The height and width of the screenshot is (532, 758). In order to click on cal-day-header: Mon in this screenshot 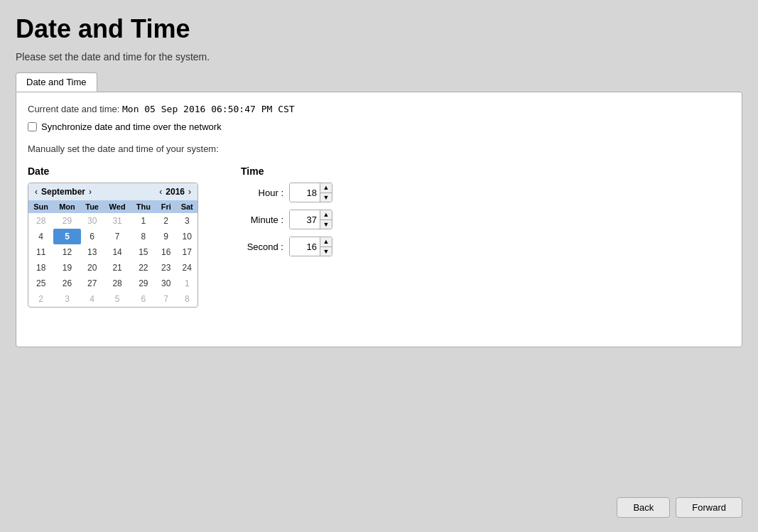, I will do `click(67, 207)`.